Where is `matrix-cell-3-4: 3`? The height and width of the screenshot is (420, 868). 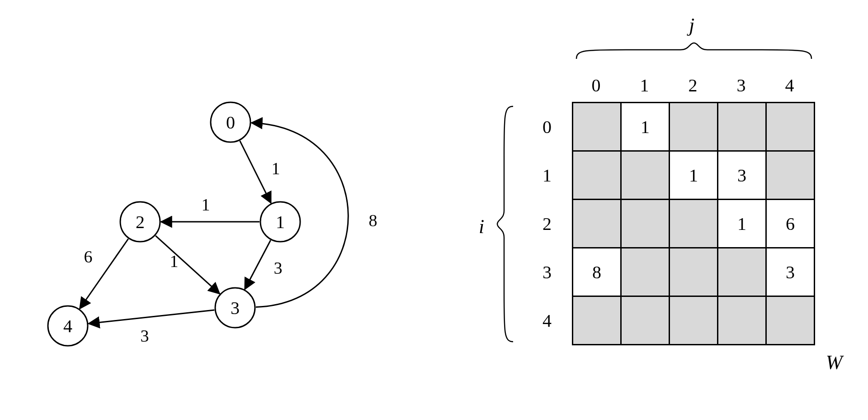
matrix-cell-3-4: 3 is located at coordinates (790, 272).